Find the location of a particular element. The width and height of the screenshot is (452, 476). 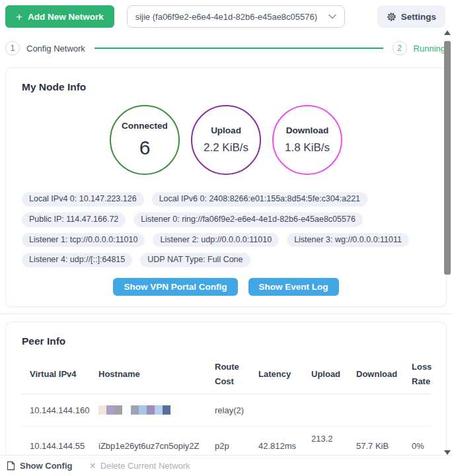

tag-local-ipv6: Local IPv6 0: 2408:8266:e01:155a:8d54:5f… is located at coordinates (260, 199).